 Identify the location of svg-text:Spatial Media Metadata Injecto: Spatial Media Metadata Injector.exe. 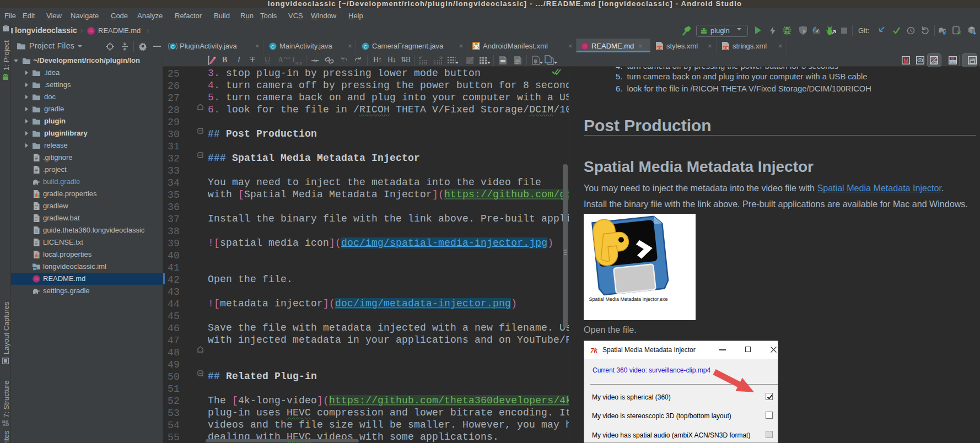
(628, 299).